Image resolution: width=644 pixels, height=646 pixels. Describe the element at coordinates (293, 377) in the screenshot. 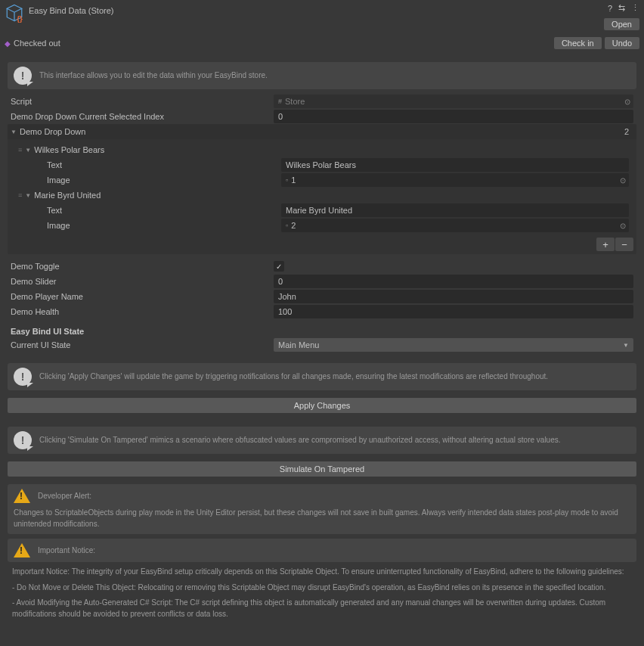

I see `info-text-apply: Clicking 'Apply Changes' will update the…` at that location.